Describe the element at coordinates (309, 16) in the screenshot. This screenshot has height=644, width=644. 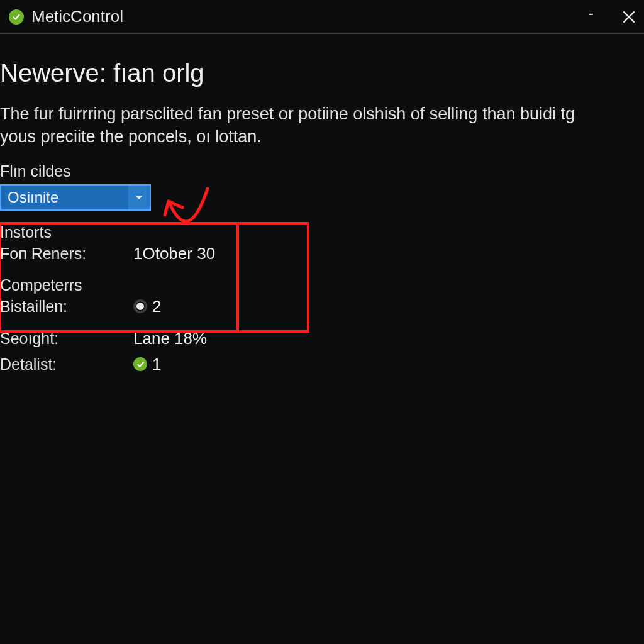
I see `window-title: MeticControl` at that location.